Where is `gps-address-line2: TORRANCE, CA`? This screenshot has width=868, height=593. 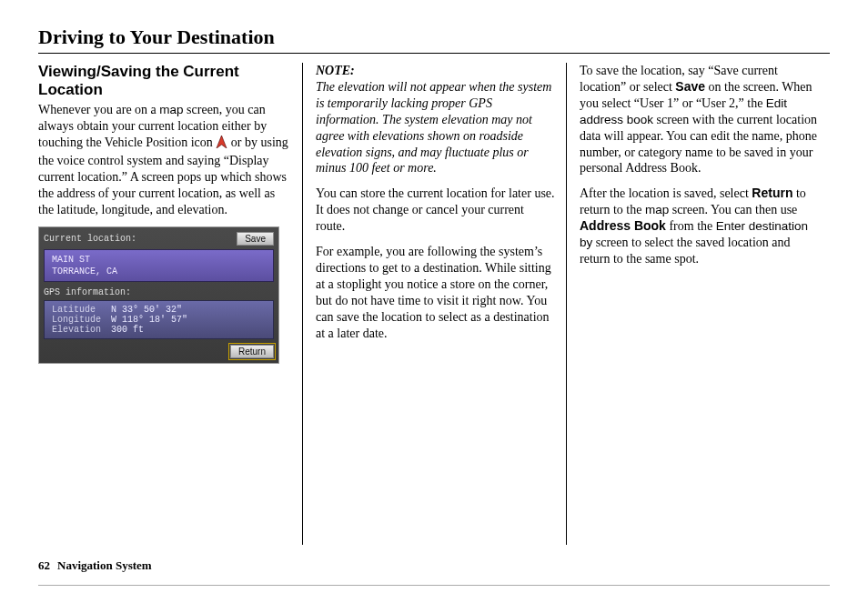 gps-address-line2: TORRANCE, CA is located at coordinates (158, 271).